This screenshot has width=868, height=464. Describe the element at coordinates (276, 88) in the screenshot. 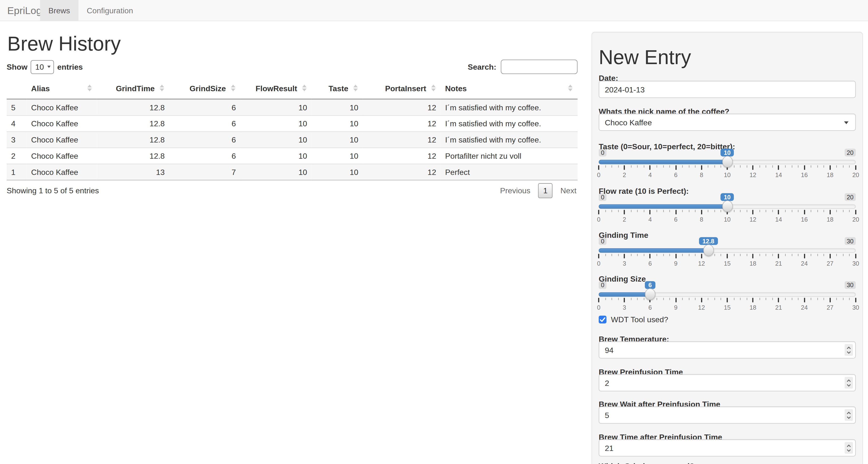

I see `column-header-flowresult: FlowResult` at that location.